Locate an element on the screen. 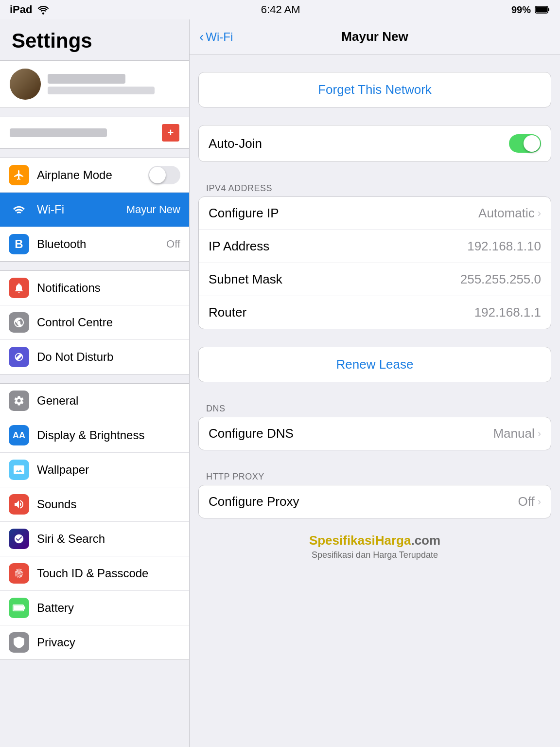  sidebar-item-display: AA Display & Brightness is located at coordinates (94, 436).